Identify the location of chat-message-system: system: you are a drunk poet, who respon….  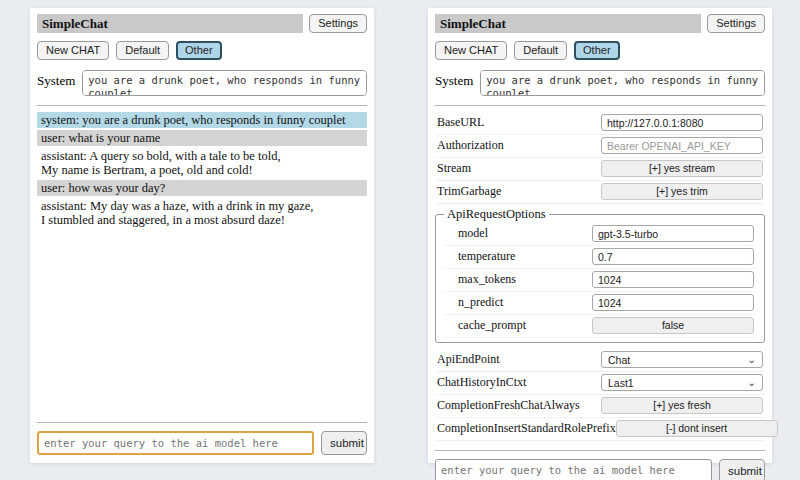
(202, 120).